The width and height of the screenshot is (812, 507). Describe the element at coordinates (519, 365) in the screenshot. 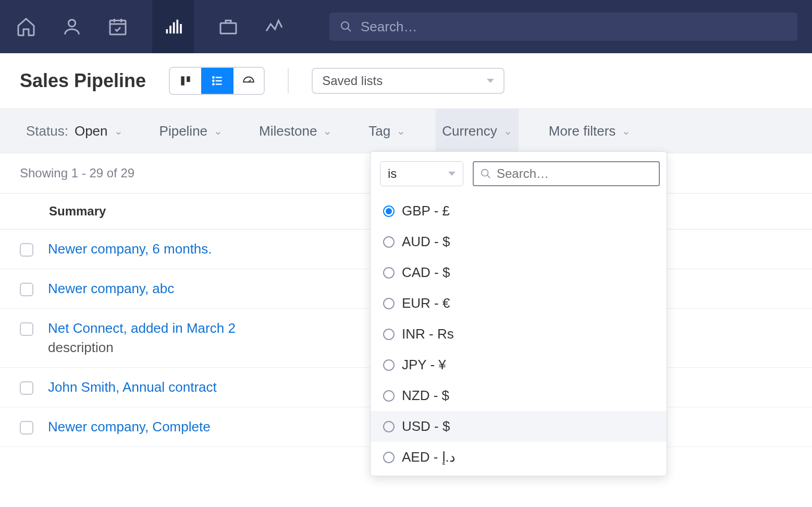

I see `currency-option: JPY - ¥` at that location.